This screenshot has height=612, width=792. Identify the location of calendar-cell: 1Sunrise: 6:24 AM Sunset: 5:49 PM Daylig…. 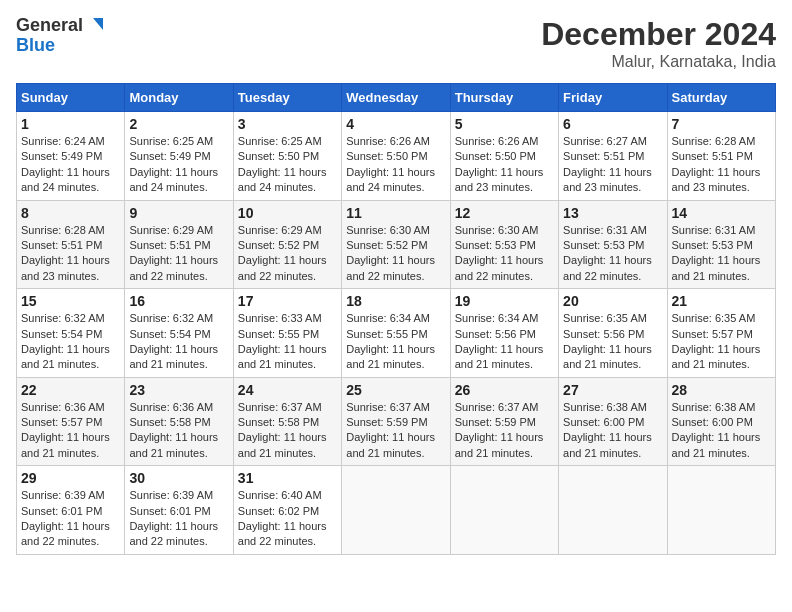
(71, 156).